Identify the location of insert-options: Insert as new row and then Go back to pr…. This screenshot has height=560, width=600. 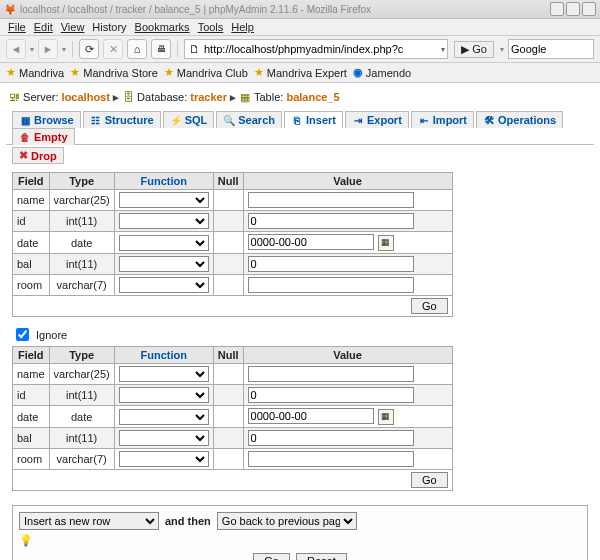
(300, 532).